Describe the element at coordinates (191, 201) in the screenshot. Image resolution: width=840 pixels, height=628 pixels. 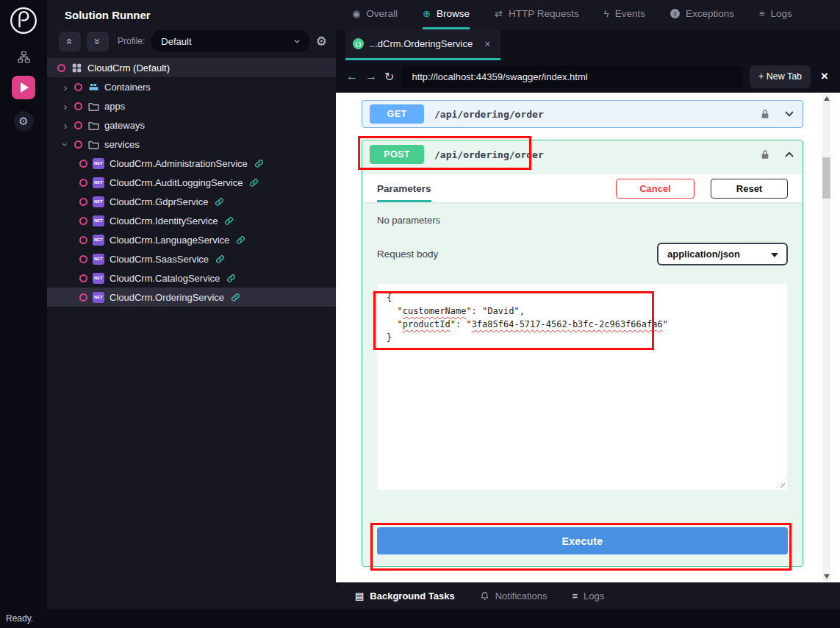
I see `tree-service-cloudcrm.gdprservice: NETCloudCrm.GdprService` at that location.